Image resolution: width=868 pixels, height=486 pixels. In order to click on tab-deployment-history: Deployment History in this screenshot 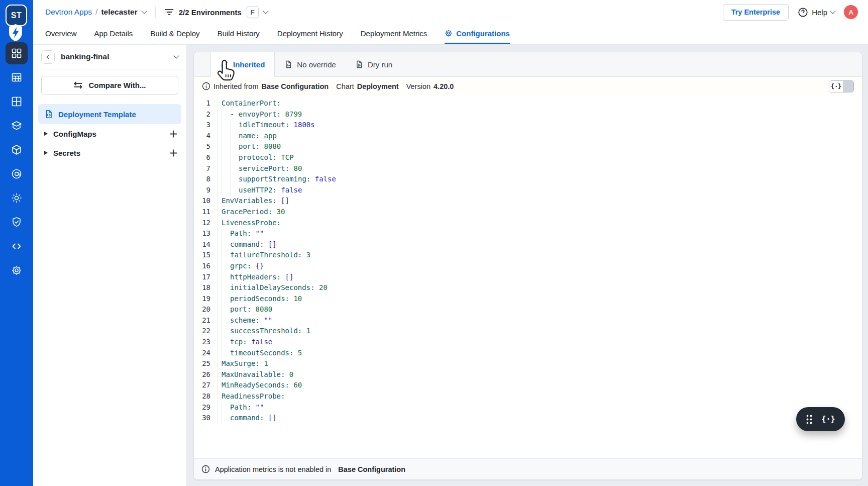, I will do `click(310, 34)`.